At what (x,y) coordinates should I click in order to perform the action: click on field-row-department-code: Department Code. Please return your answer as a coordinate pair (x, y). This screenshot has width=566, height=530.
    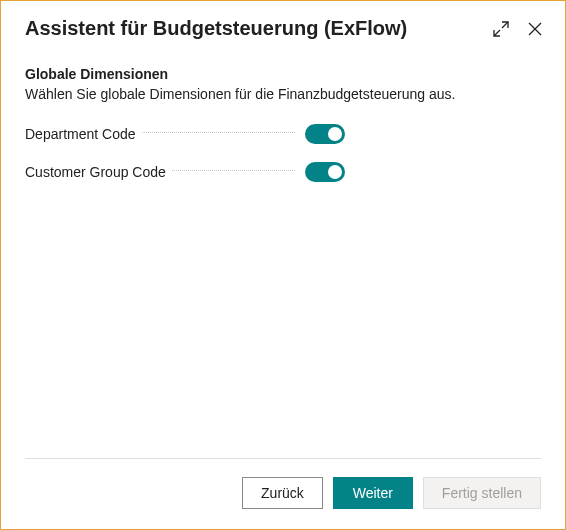
    Looking at the image, I should click on (185, 134).